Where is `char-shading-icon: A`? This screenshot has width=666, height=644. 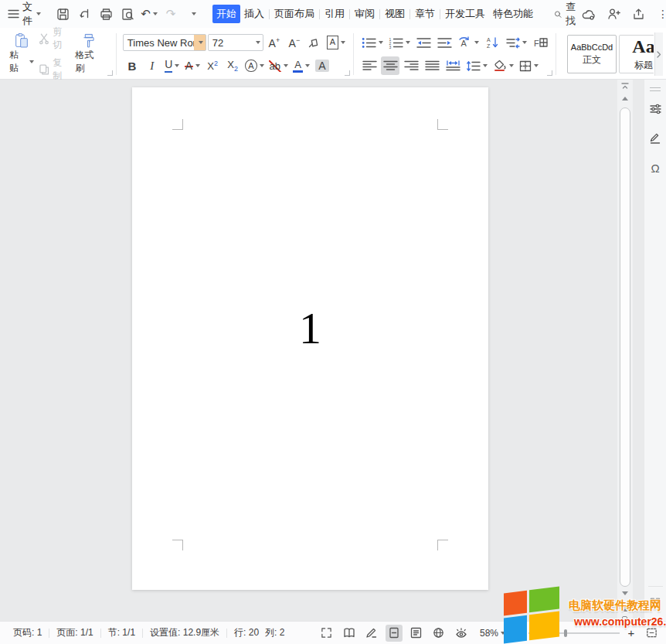 char-shading-icon: A is located at coordinates (322, 66).